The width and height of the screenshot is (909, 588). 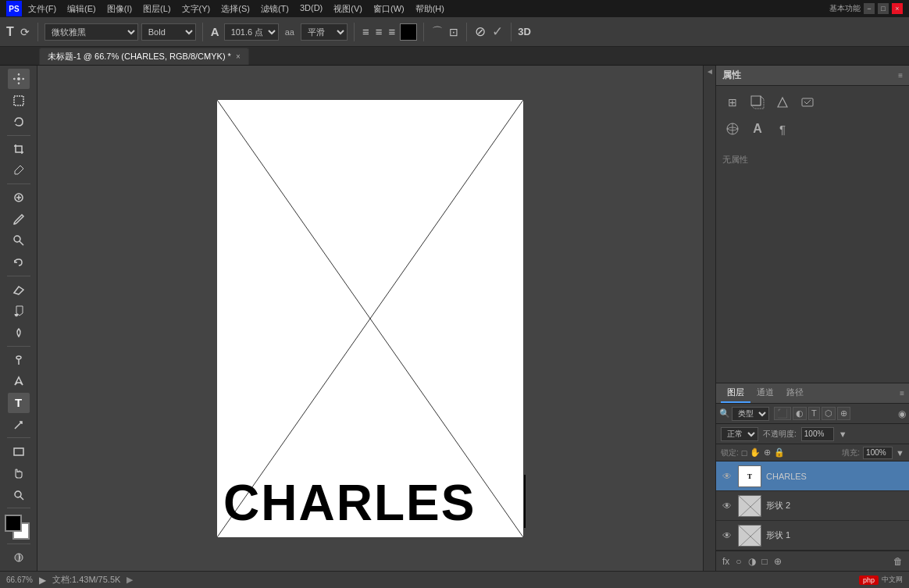 I want to click on layer-delete-button: 🗑, so click(x=898, y=561).